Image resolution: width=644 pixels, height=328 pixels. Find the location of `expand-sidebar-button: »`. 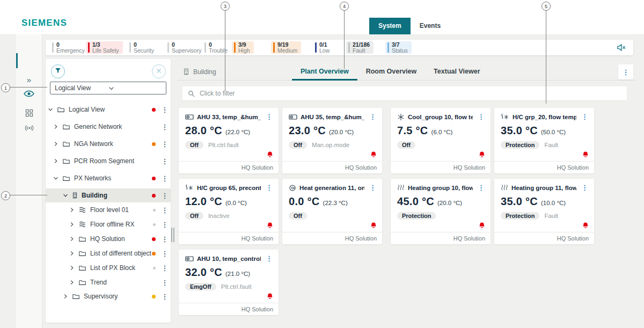

expand-sidebar-button: » is located at coordinates (29, 79).